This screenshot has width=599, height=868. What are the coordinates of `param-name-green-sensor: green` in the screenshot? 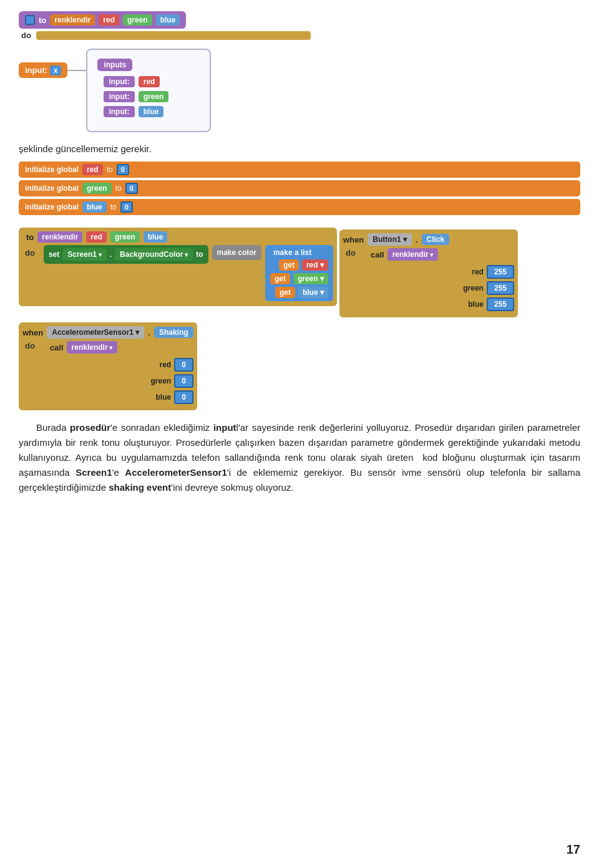 It's located at (159, 381).